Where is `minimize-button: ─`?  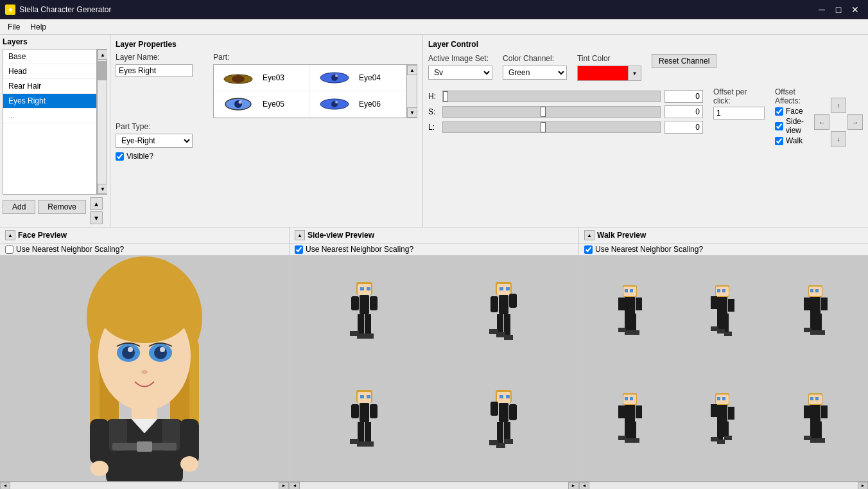
minimize-button: ─ is located at coordinates (822, 10).